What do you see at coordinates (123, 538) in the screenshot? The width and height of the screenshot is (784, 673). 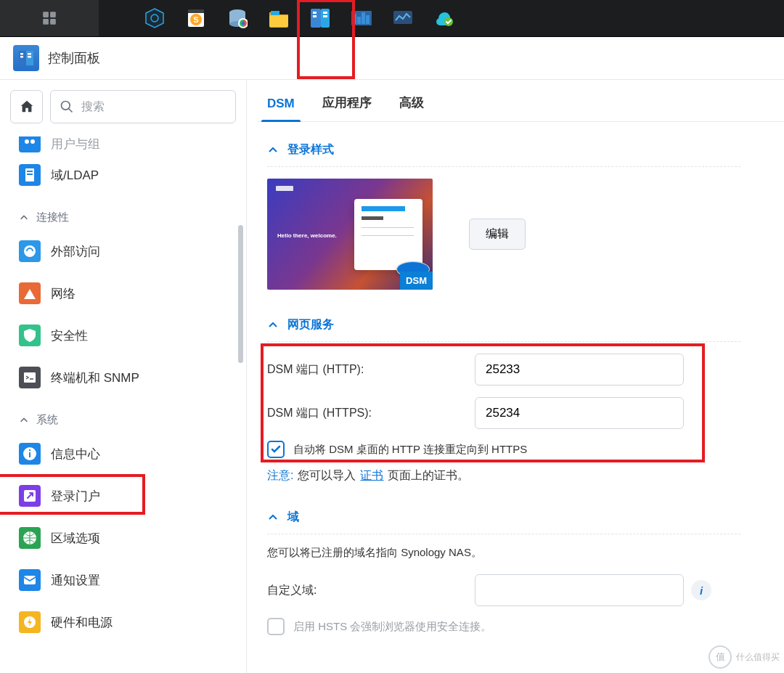 I see `sidebar-item-region-option: 区域选项` at bounding box center [123, 538].